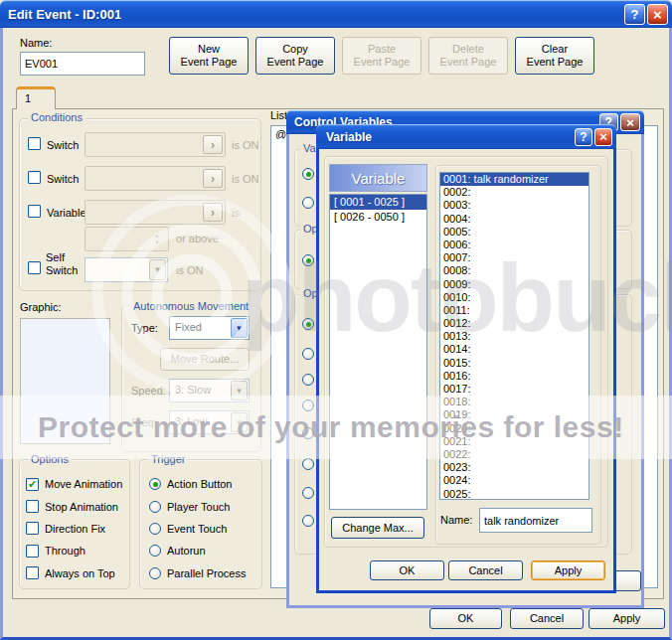  What do you see at coordinates (83, 64) in the screenshot?
I see `event-name-input` at bounding box center [83, 64].